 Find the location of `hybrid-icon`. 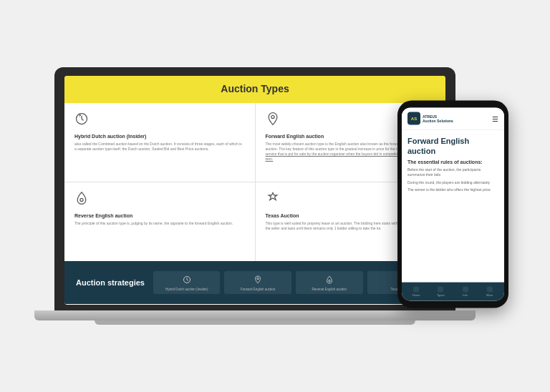

hybrid-icon is located at coordinates (160, 120).